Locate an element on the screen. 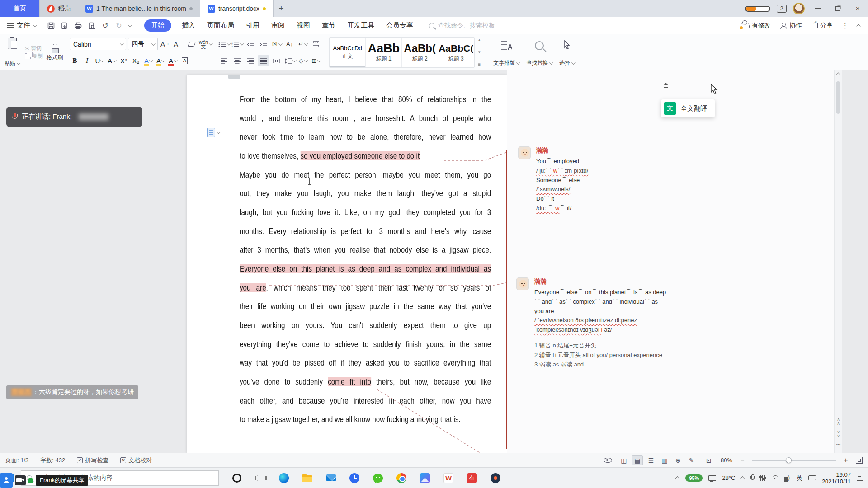 The image size is (868, 488). document-line: everything they've come to achieve to su… is located at coordinates (365, 345).